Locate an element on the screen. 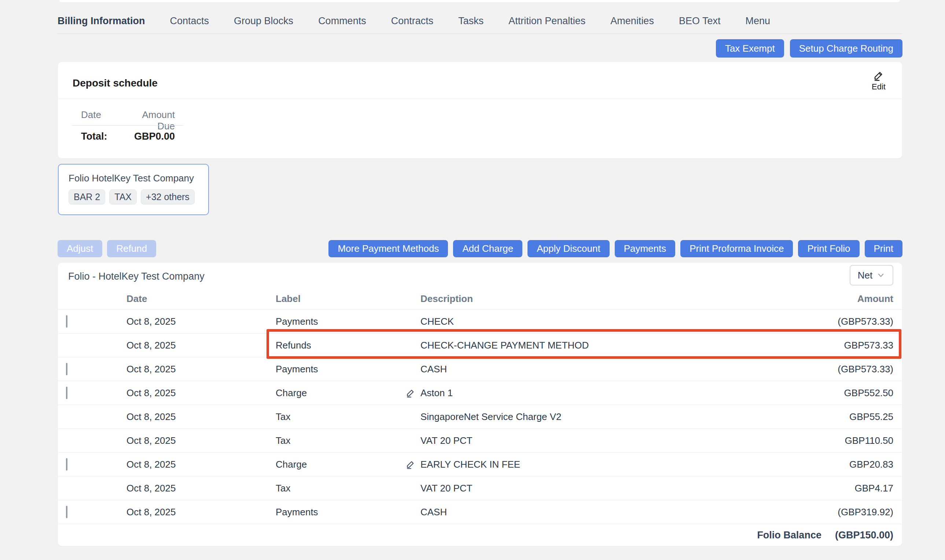 Image resolution: width=945 pixels, height=560 pixels. description-text: CHECK-CHANGE PAYMENT METHOD is located at coordinates (505, 345).